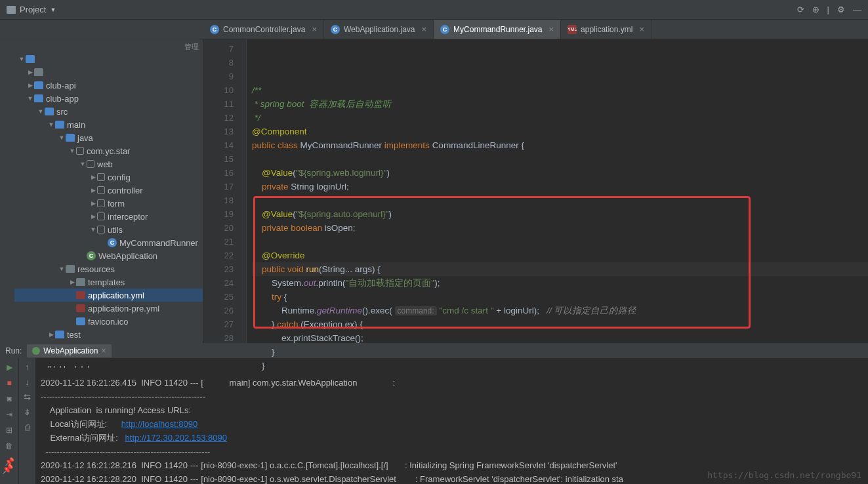 Image resolution: width=868 pixels, height=484 pixels. What do you see at coordinates (560, 186) in the screenshot?
I see `code-line: private String loginUrl;` at bounding box center [560, 186].